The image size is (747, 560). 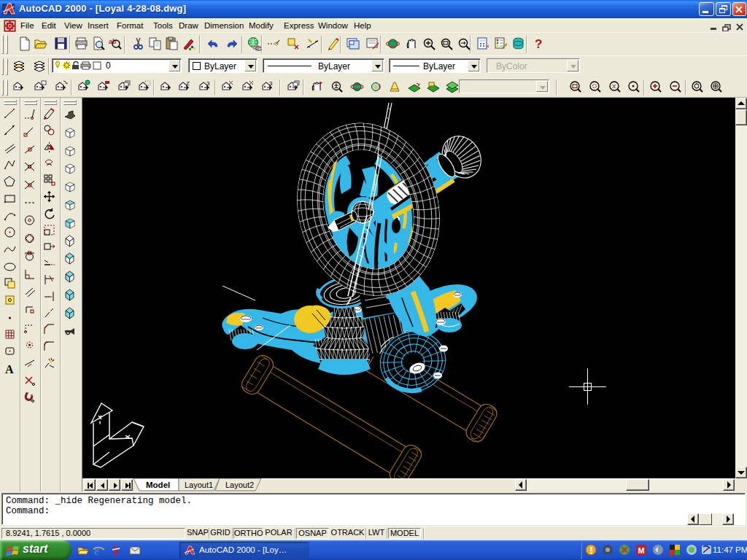 What do you see at coordinates (614, 86) in the screenshot?
I see `svg-text: X` at bounding box center [614, 86].